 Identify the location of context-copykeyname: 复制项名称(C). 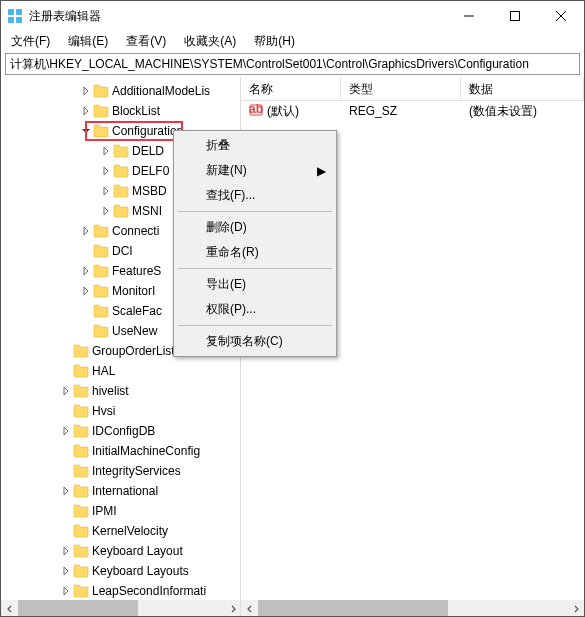
(255, 342).